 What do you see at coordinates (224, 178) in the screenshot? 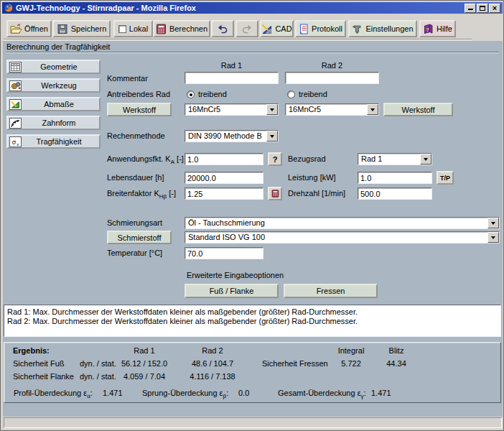
I see `lebensdauer-input` at bounding box center [224, 178].